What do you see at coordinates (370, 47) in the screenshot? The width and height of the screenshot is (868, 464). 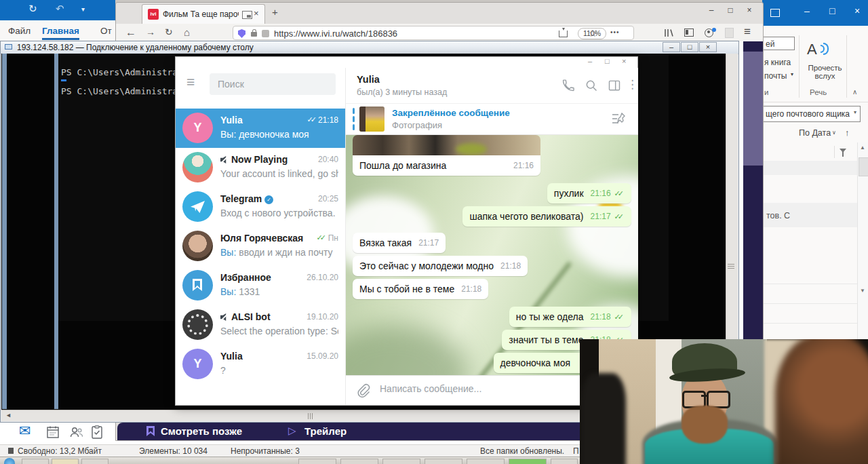 I see `rdp-titlebar: 193.124.58.182 — Подключение к удаленном…` at bounding box center [370, 47].